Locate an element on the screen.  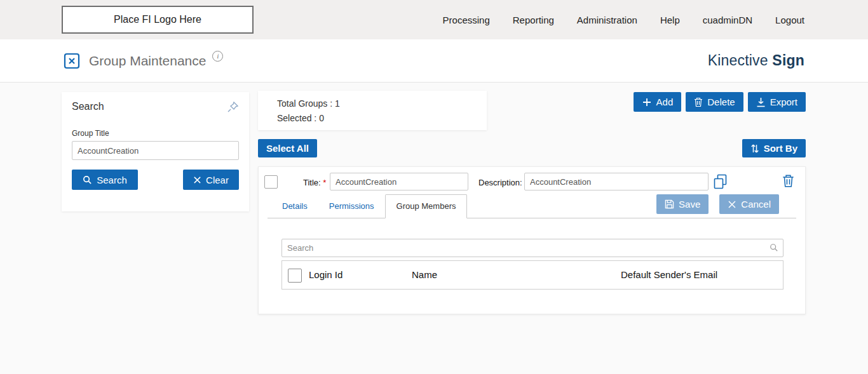
select-all-button: Select All is located at coordinates (287, 149).